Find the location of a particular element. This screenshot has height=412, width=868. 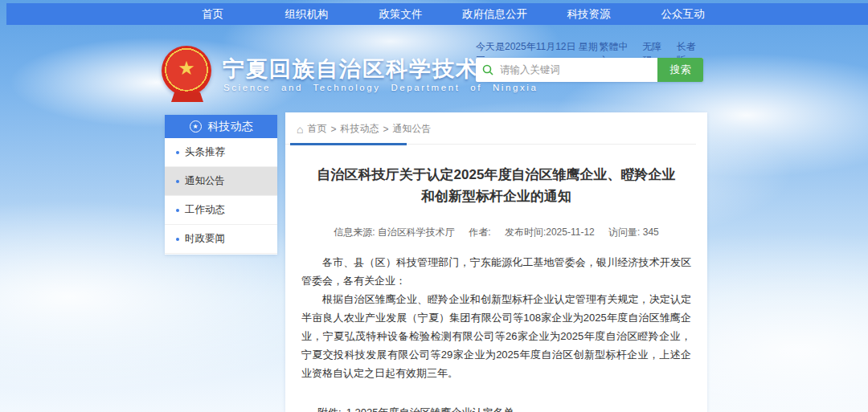

nav-item-organization: 组织机构 is located at coordinates (307, 14).